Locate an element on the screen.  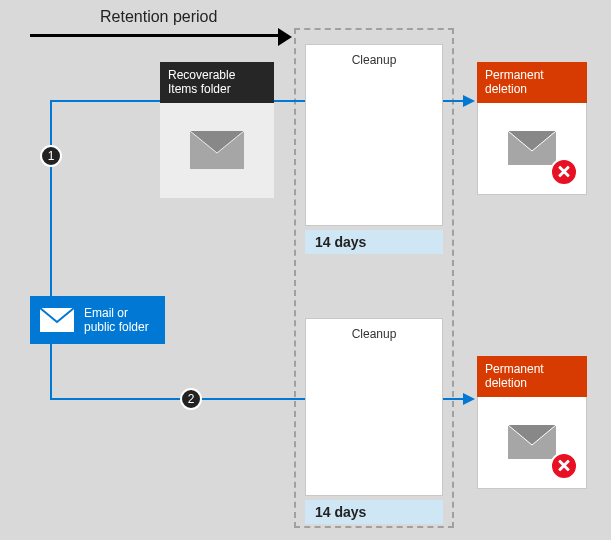
recoverable-items-box: Recoverable Items folder is located at coordinates (217, 130).